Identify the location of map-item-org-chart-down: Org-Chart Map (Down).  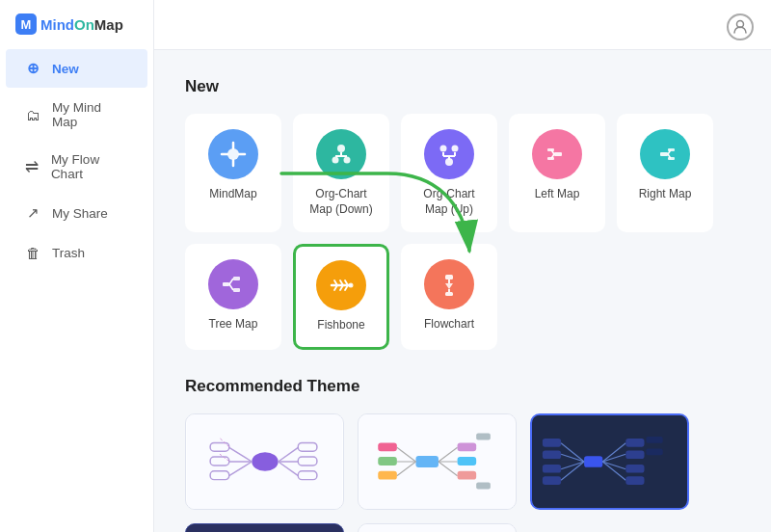
(341, 173).